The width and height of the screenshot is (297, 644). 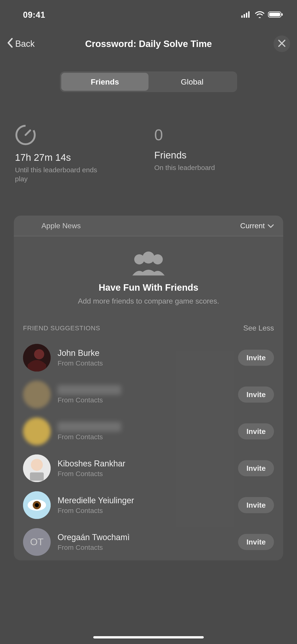 I want to click on status-bar: 09:41, so click(x=148, y=15).